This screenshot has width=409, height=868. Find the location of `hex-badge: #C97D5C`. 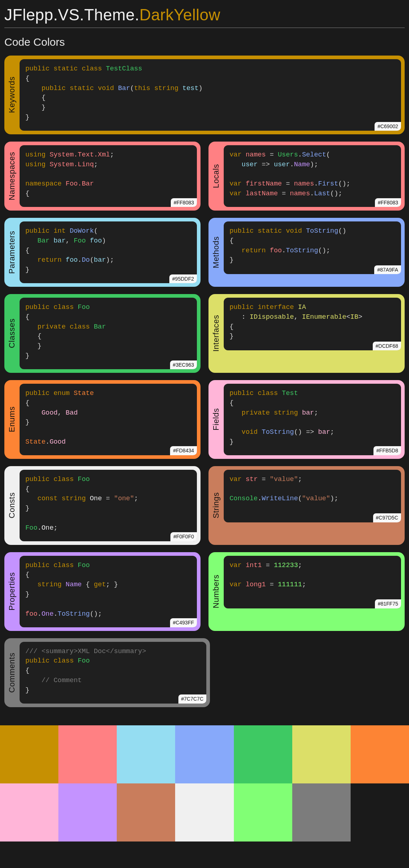

hex-badge: #C97D5C is located at coordinates (387, 518).